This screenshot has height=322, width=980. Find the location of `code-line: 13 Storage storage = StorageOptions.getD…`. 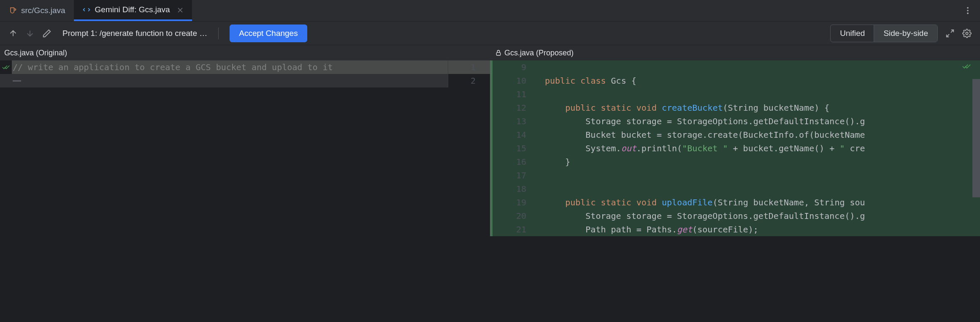

code-line: 13 Storage storage = StorageOptions.getD… is located at coordinates (735, 121).